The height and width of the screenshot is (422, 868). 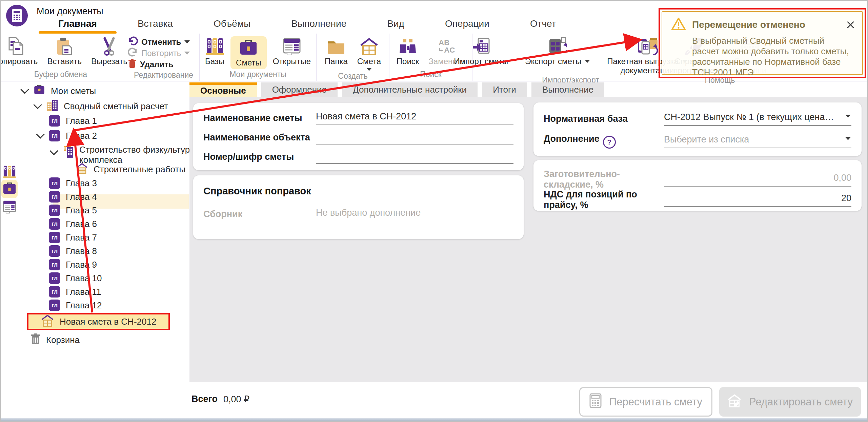 I want to click on ribbon-group-clipboard: Копировать Вставить Вырезать Буфер обмен…, so click(x=61, y=57).